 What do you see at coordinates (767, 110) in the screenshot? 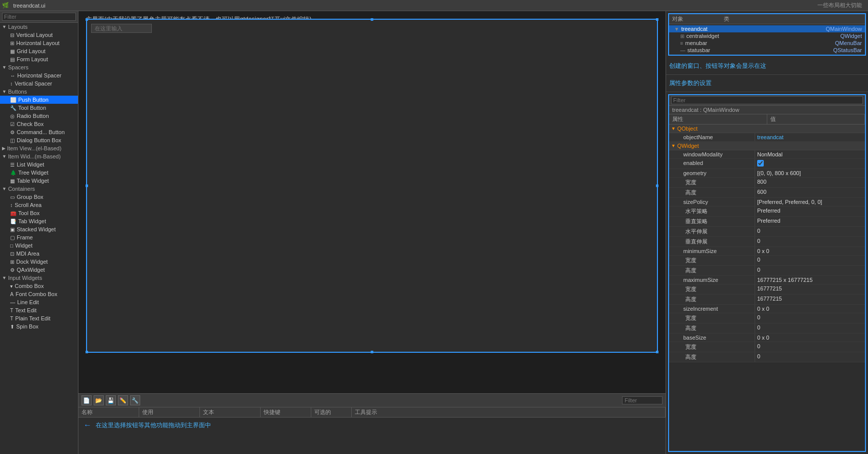
I see `prop-context: treeandcat : QMainWindow` at bounding box center [767, 110].